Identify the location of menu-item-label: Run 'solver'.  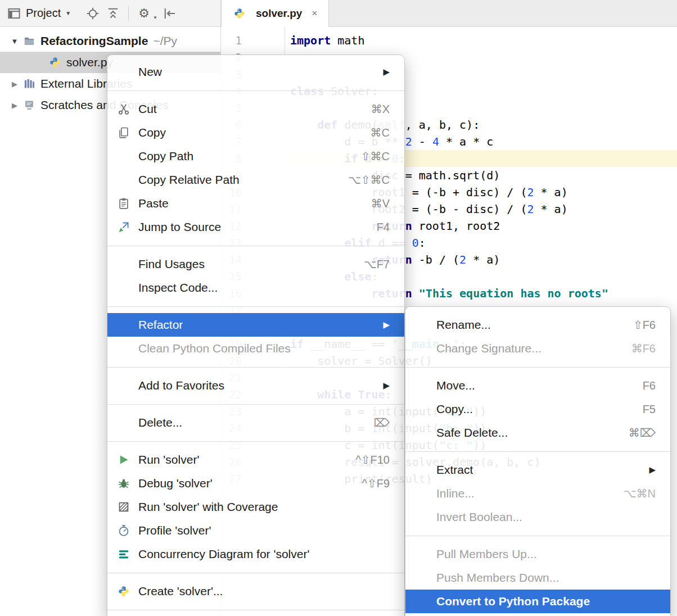
(169, 460).